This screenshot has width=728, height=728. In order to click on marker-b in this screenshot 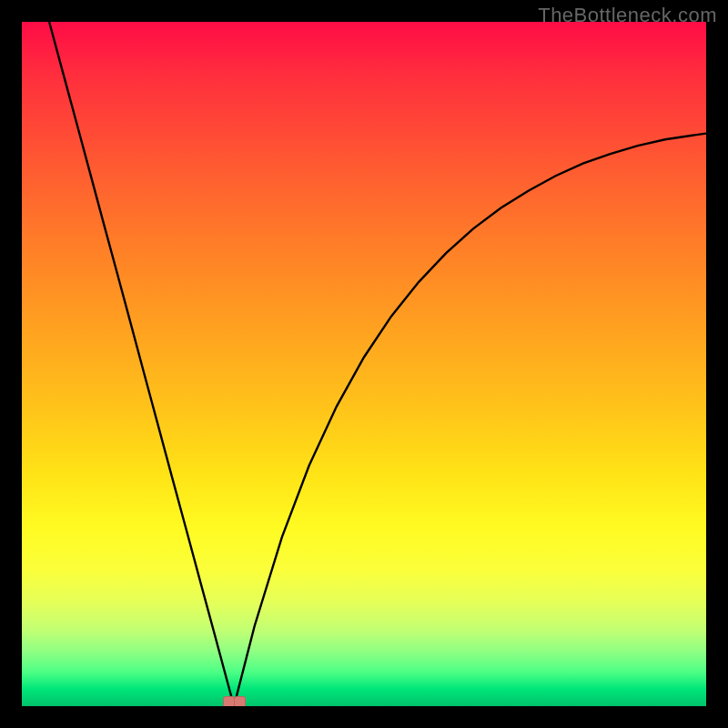, I will do `click(240, 701)`.